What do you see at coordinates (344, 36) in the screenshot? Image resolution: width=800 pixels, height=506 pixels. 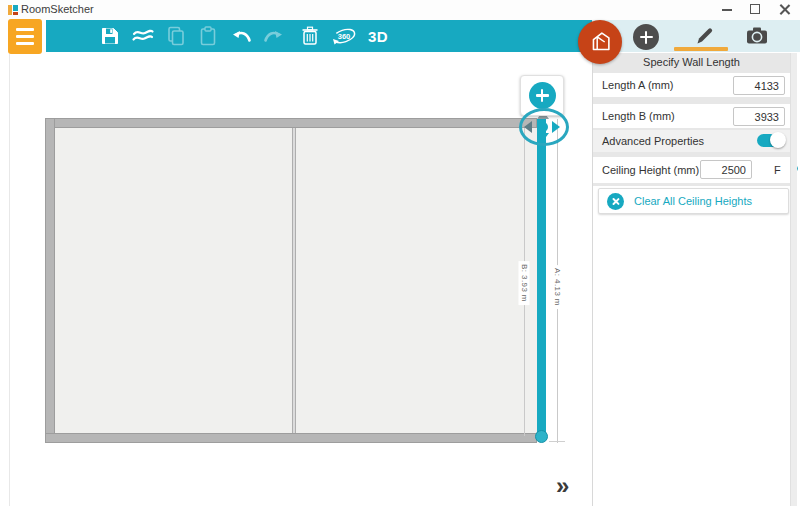 I see `view-360-icon: 360` at bounding box center [344, 36].